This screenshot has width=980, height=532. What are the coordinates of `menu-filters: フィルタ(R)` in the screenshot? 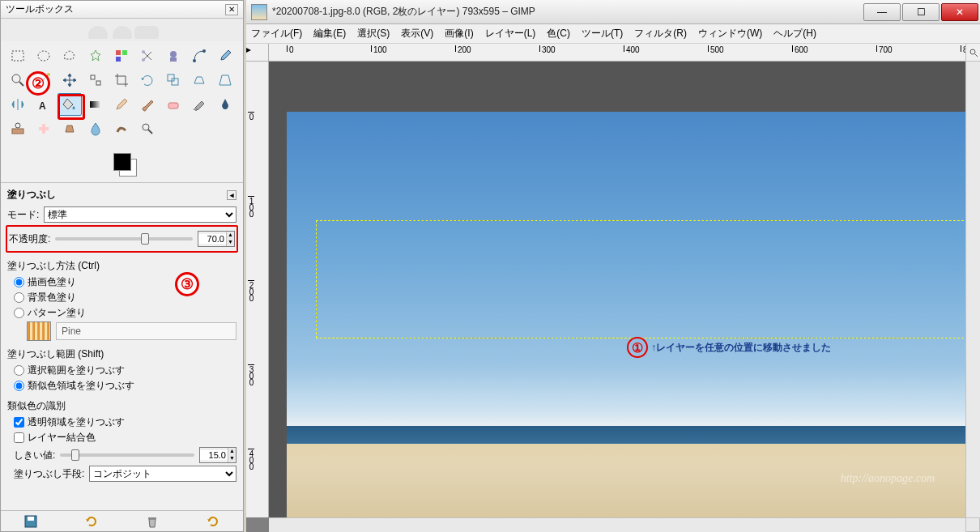 It's located at (661, 34).